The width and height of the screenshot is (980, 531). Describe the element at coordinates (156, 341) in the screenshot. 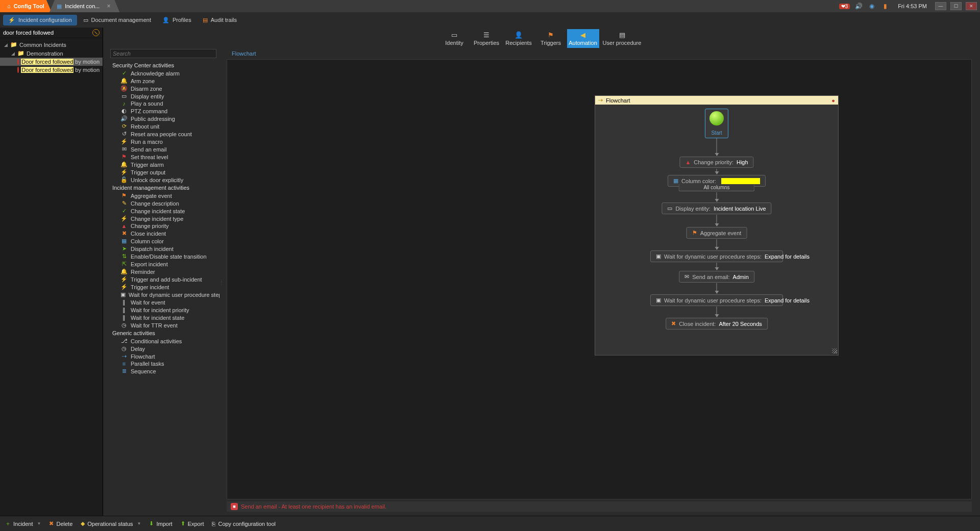

I see `activity-label: Conditional activities` at that location.